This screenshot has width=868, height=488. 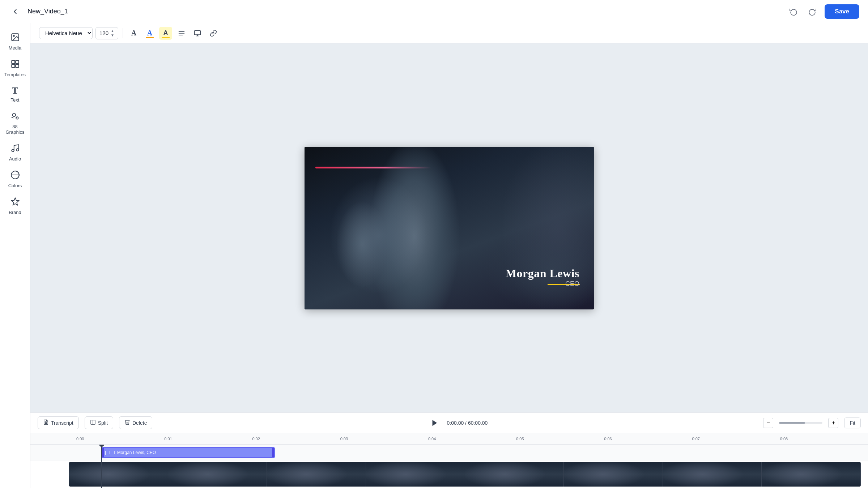 What do you see at coordinates (15, 153) in the screenshot?
I see `sidebar-item-audio: Audio` at bounding box center [15, 153].